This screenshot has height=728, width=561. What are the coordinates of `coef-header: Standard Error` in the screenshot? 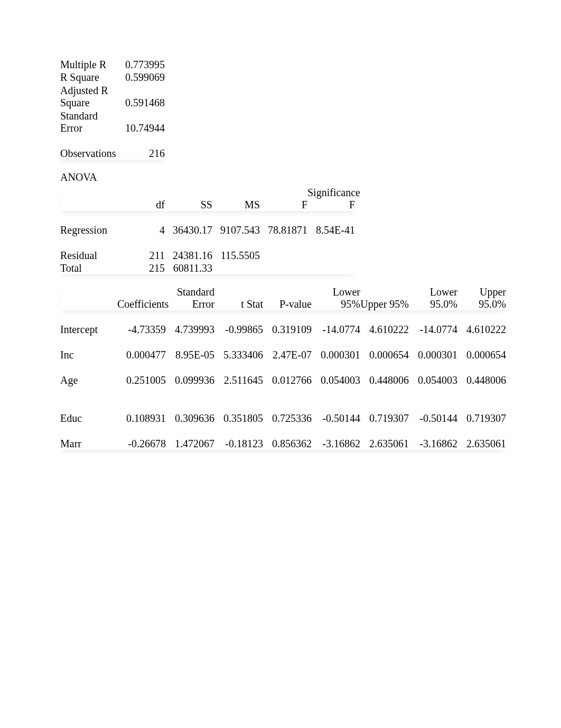 It's located at (190, 298).